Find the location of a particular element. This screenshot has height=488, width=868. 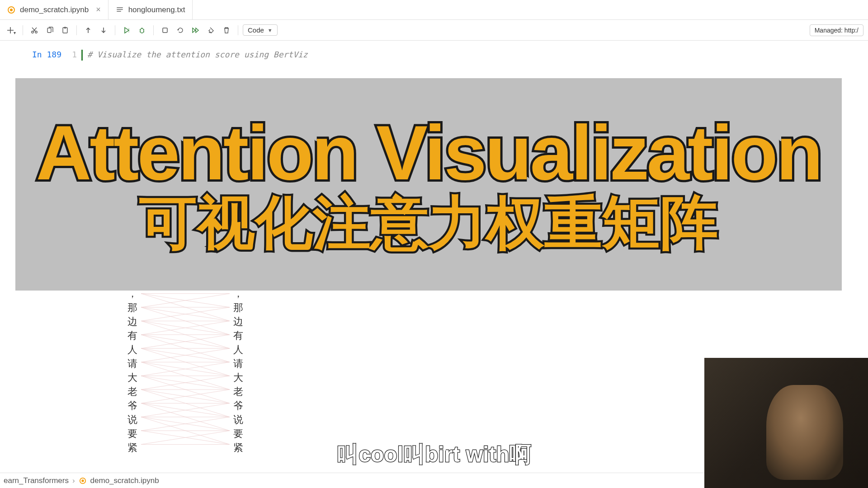

copy-button is located at coordinates (50, 30).